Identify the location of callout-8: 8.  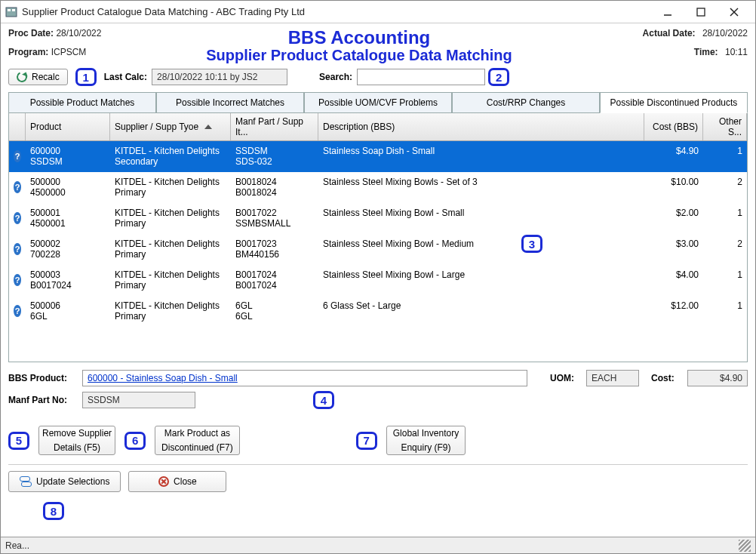
(54, 511).